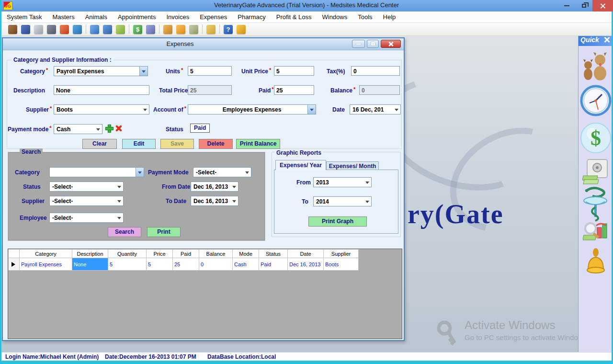  Describe the element at coordinates (596, 172) in the screenshot. I see `safe-money-icon` at that location.